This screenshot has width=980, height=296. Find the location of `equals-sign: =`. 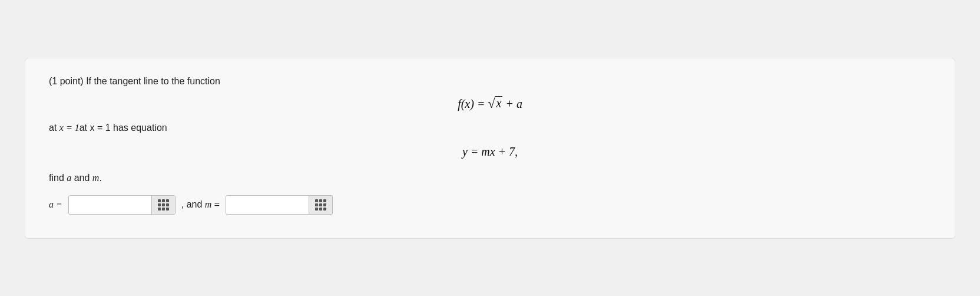

equals-sign: = is located at coordinates (216, 204).